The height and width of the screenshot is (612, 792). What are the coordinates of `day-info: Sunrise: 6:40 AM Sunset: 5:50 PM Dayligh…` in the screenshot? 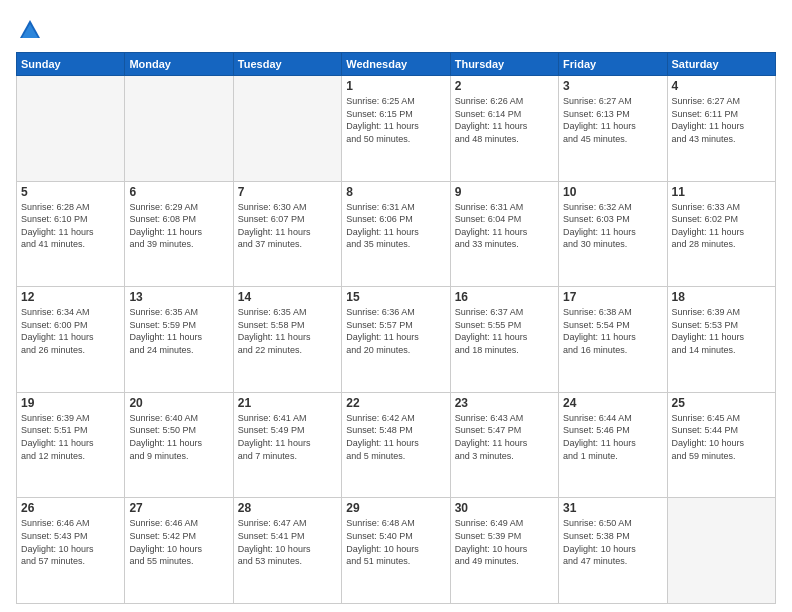 It's located at (178, 437).